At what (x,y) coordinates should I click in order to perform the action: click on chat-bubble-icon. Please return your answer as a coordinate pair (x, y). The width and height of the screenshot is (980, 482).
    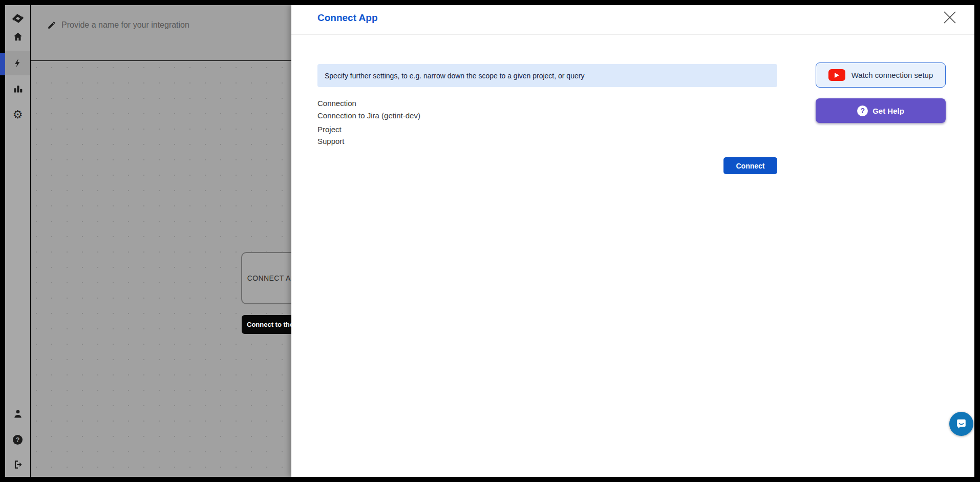
    Looking at the image, I should click on (962, 424).